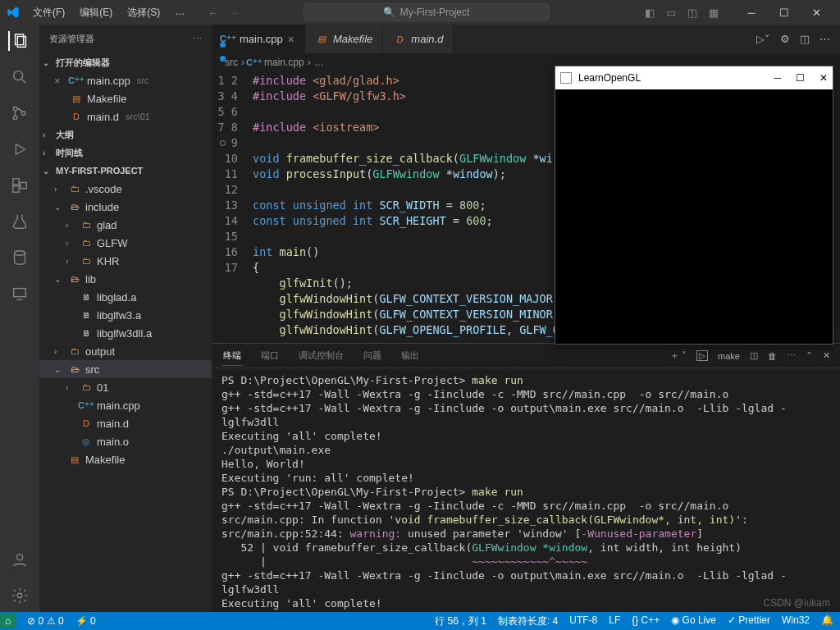 The image size is (840, 630). I want to click on tree-item: ⌄🗁src, so click(126, 369).